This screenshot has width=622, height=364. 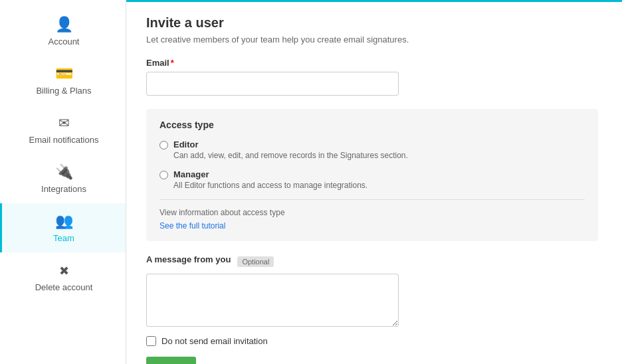 What do you see at coordinates (272, 84) in the screenshot?
I see `email-input` at bounding box center [272, 84].